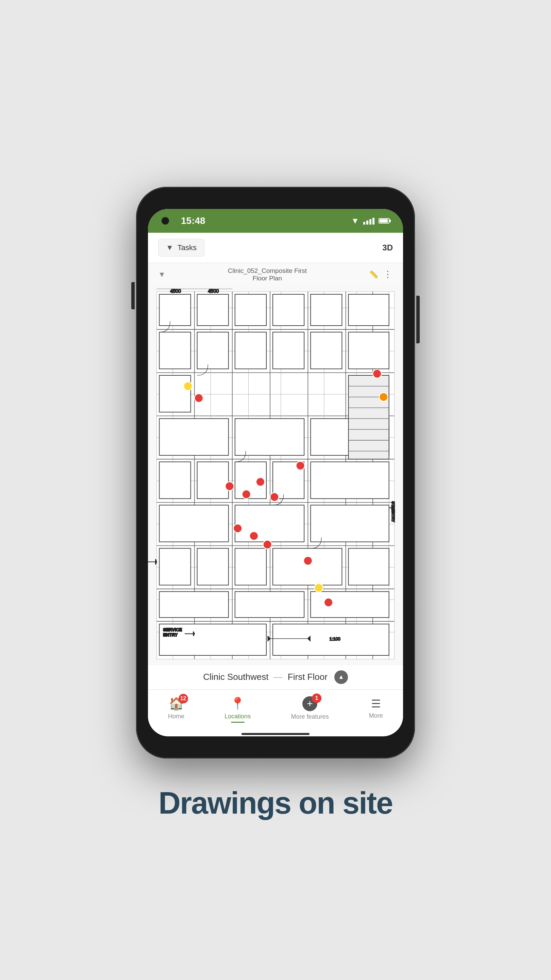 This screenshot has width=551, height=980. What do you see at coordinates (310, 708) in the screenshot?
I see `nav-item-more-features: + 1 More features` at bounding box center [310, 708].